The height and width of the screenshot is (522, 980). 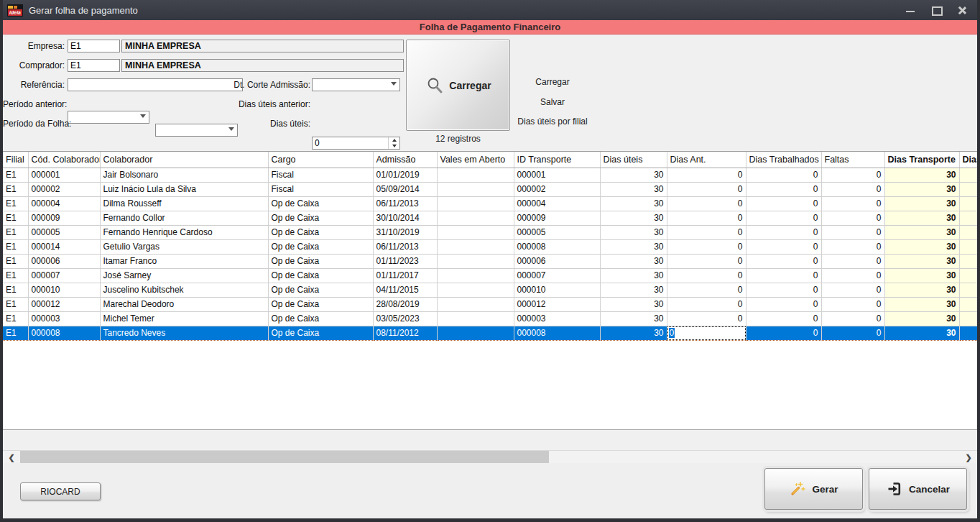 What do you see at coordinates (922, 160) in the screenshot?
I see `grid-column-header: Dias Transporte` at bounding box center [922, 160].